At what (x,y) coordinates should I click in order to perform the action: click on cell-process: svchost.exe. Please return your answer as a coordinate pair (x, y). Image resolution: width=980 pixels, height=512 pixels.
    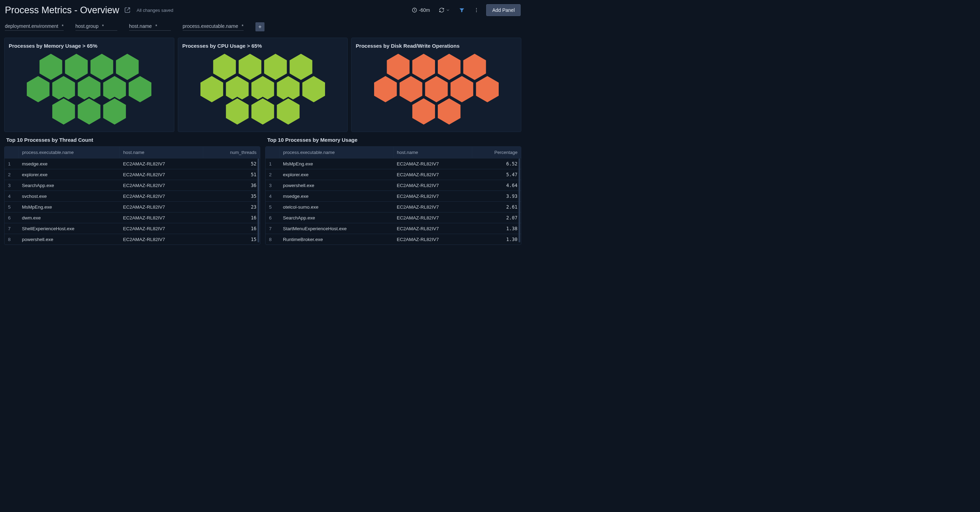
    Looking at the image, I should click on (69, 196).